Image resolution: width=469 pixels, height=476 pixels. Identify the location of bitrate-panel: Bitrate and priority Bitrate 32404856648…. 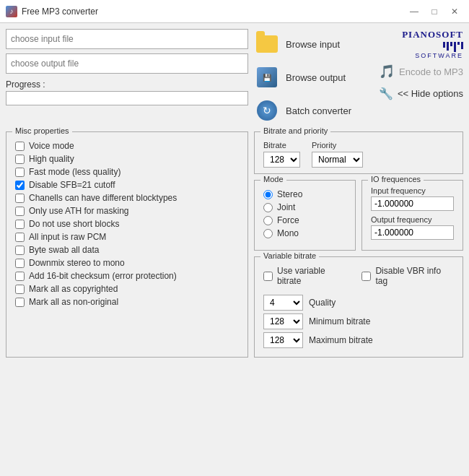
(359, 153).